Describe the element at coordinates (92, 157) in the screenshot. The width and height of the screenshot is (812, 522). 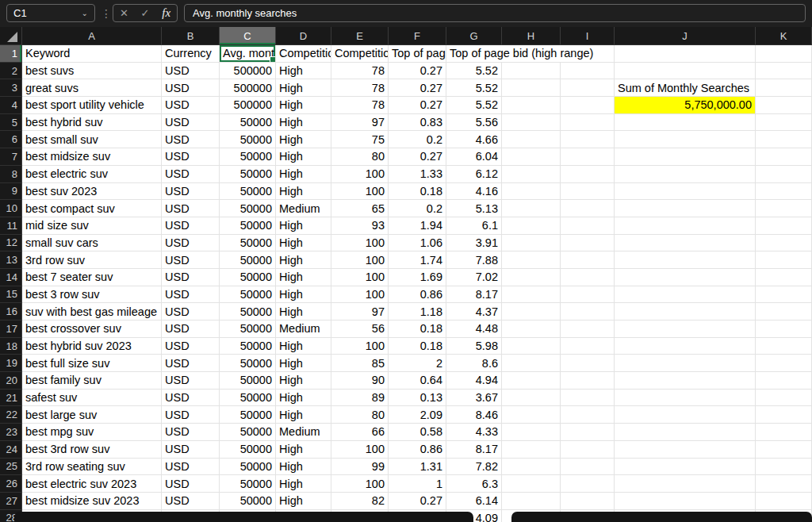
I see `data-cell: best midsize suv` at that location.